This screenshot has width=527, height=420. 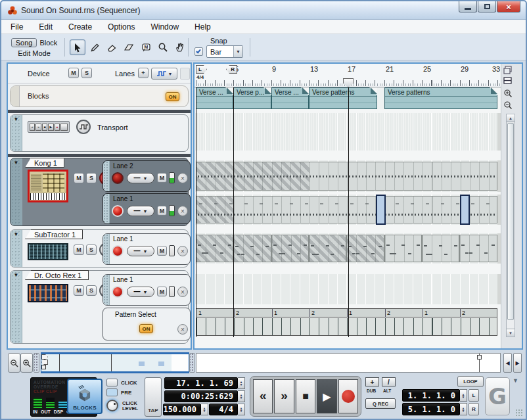 I want to click on subtractor-lane-1: Lane 1 —▼ M ×, so click(x=147, y=249).